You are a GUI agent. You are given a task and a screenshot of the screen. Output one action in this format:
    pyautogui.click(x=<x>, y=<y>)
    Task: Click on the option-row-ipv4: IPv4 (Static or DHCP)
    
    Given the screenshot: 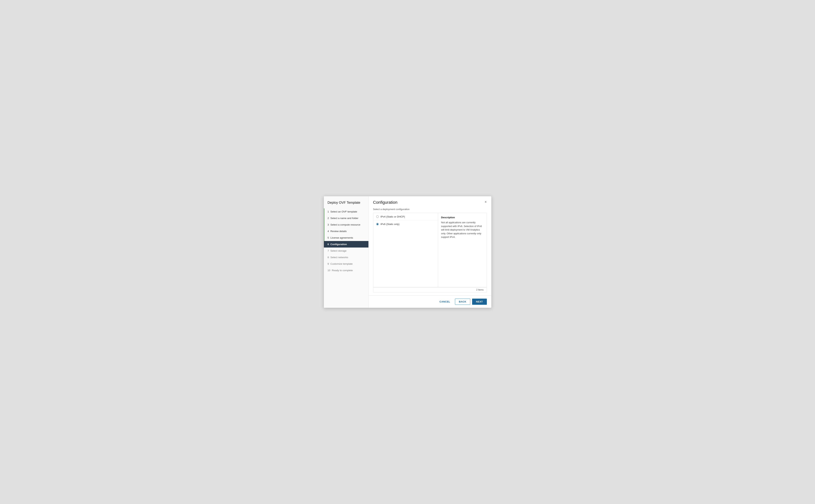 What is the action you would take?
    pyautogui.click(x=405, y=217)
    